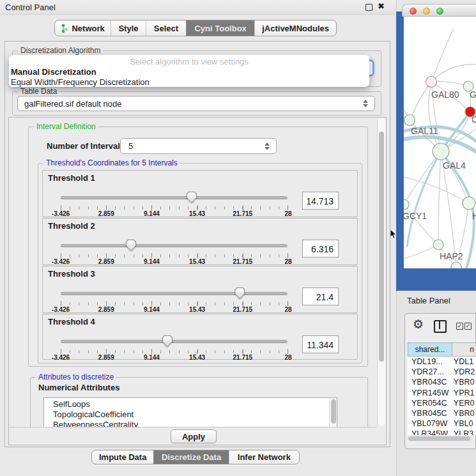 This screenshot has width=476, height=476. Describe the element at coordinates (474, 216) in the screenshot. I see `svg-text: H` at that location.